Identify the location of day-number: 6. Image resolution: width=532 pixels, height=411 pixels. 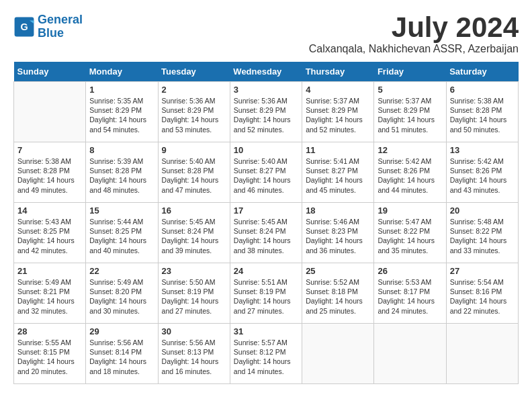
(482, 90).